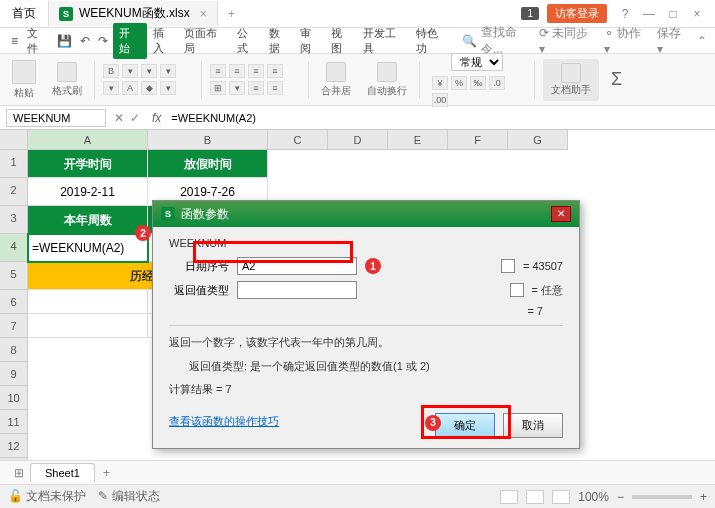  Describe the element at coordinates (620, 497) in the screenshot. I see `zoom-out-icon: −` at that location.